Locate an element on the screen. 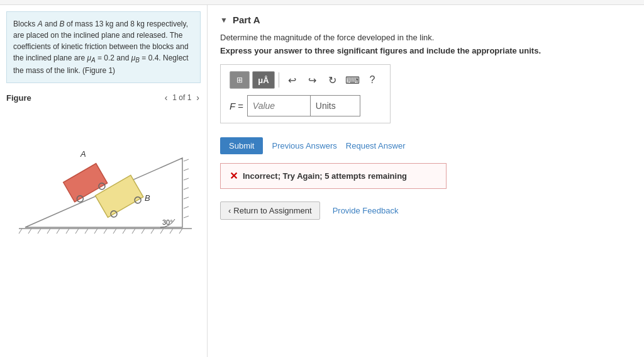 The width and height of the screenshot is (644, 357). units-input is located at coordinates (335, 106).